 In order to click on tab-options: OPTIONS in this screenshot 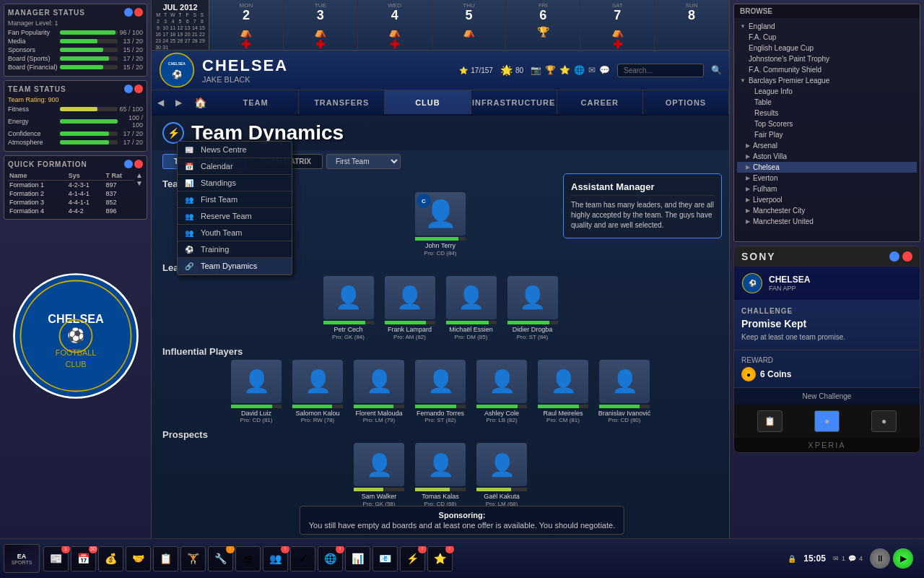, I will do `click(686, 103)`.